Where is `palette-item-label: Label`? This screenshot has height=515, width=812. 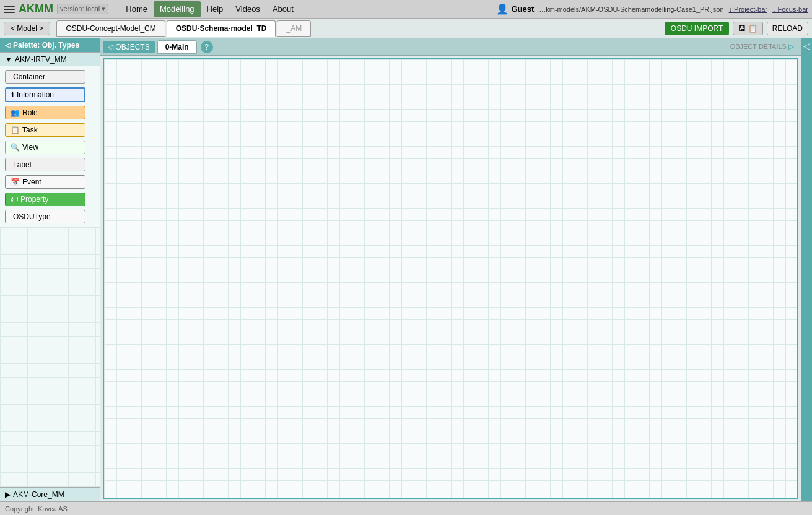
palette-item-label: Label is located at coordinates (45, 165).